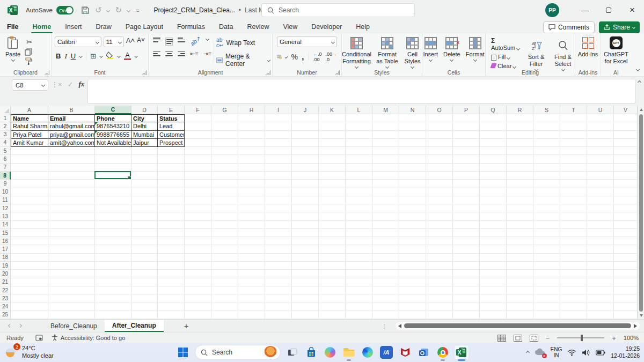 The height and width of the screenshot is (362, 644). What do you see at coordinates (171, 143) in the screenshot?
I see `grid-cell-E4: Prospect` at bounding box center [171, 143].